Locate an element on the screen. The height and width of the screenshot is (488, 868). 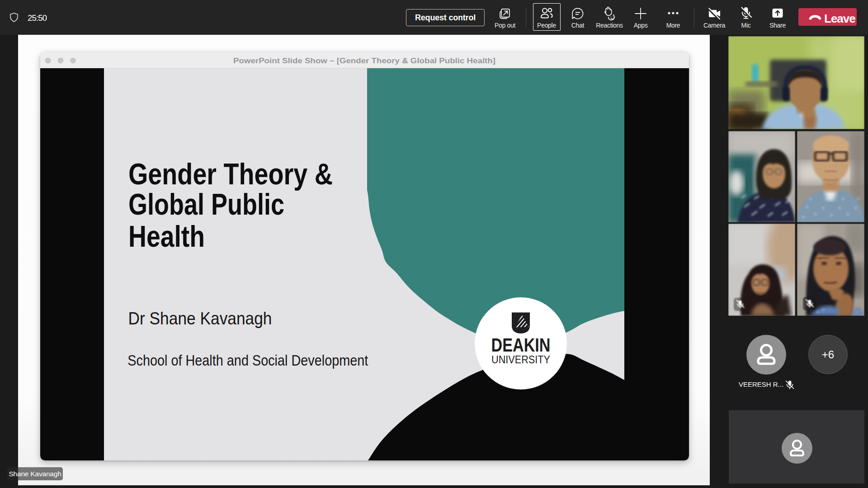
svg-text: Gender Theory & is located at coordinates (231, 174).